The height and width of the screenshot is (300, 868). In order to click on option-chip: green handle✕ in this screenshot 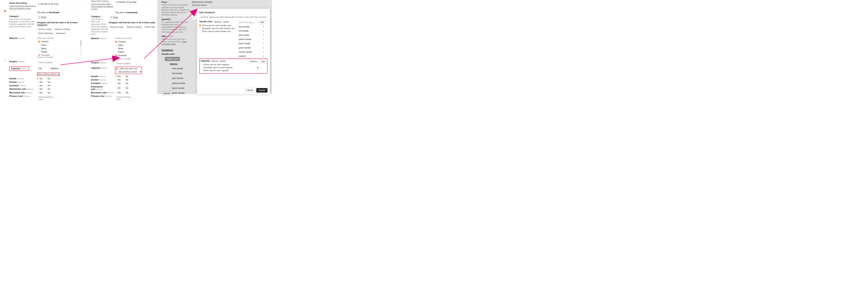, I will do `click(251, 48)`.